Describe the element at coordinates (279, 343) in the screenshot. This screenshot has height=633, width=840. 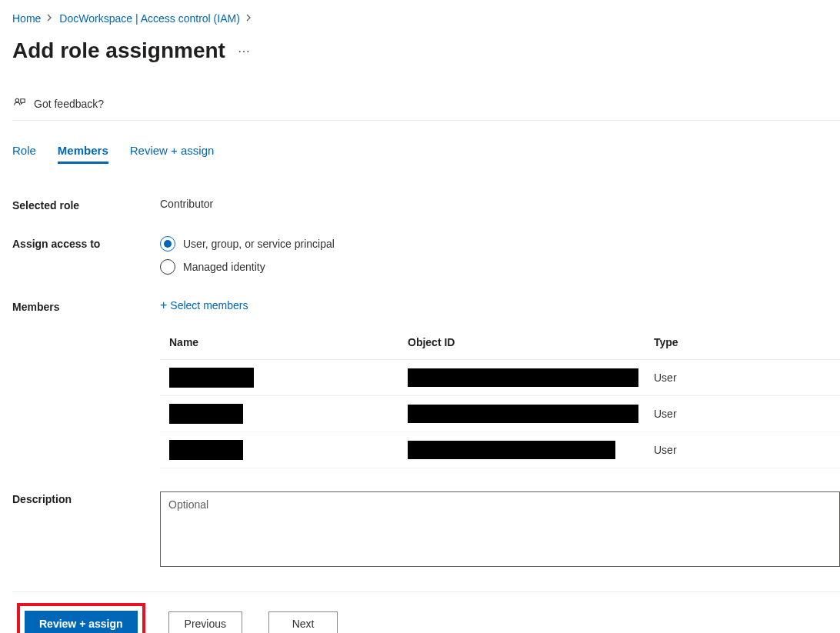
I see `column-header-name: Name` at that location.